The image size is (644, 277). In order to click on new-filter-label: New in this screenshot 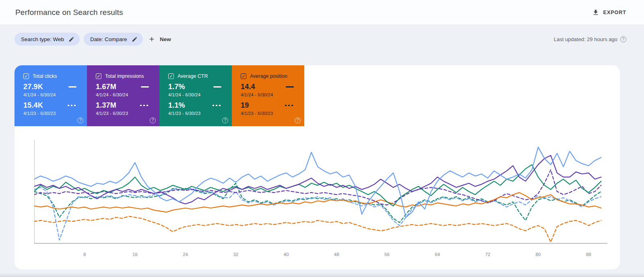, I will do `click(165, 40)`.